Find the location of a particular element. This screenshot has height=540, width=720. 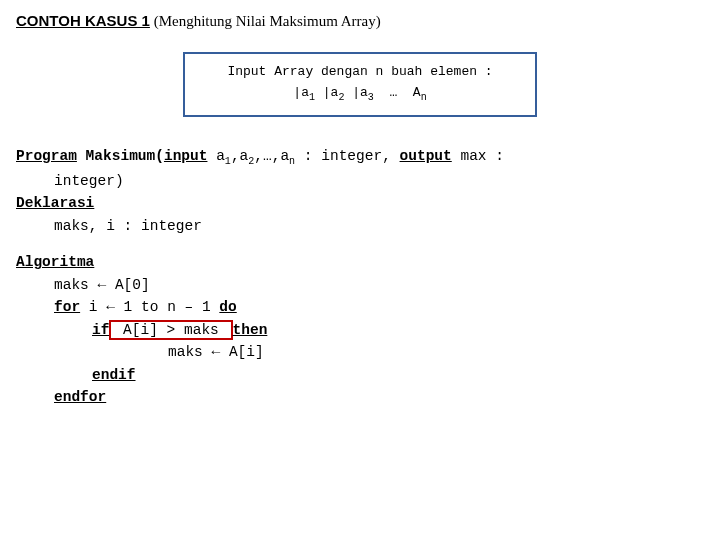

line-assign-maks: maks ← A[0] is located at coordinates (360, 285).